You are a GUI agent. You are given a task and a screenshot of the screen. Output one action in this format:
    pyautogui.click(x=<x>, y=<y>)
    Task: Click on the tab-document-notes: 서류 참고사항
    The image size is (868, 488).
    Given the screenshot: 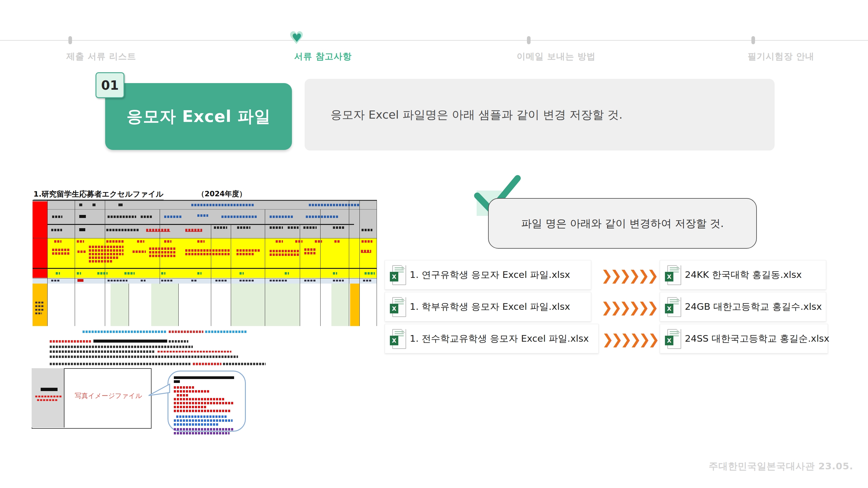 What is the action you would take?
    pyautogui.click(x=323, y=57)
    